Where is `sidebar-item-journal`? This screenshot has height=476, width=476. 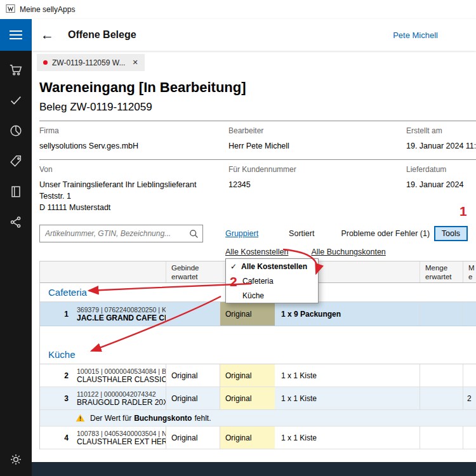
sidebar-item-journal is located at coordinates (16, 192).